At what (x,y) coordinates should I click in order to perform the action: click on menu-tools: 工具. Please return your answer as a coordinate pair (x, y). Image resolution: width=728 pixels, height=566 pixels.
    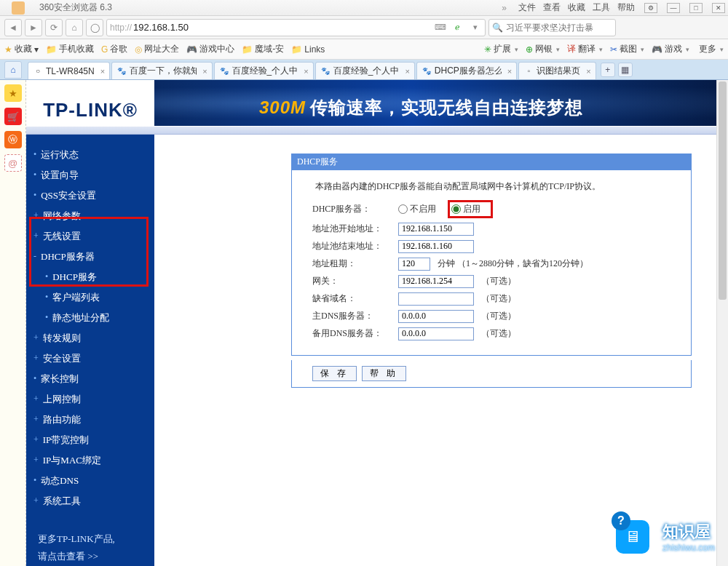
    Looking at the image, I should click on (601, 7).